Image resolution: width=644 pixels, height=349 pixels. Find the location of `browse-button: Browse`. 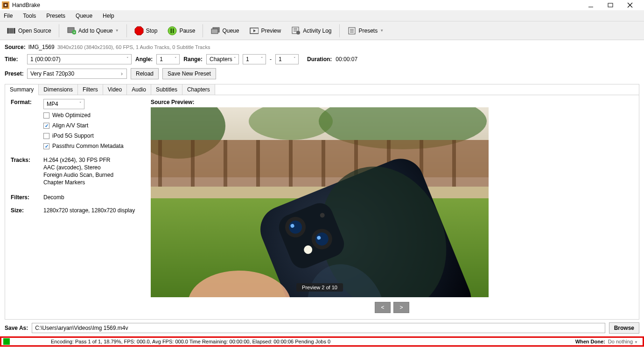

browse-button: Browse is located at coordinates (624, 328).